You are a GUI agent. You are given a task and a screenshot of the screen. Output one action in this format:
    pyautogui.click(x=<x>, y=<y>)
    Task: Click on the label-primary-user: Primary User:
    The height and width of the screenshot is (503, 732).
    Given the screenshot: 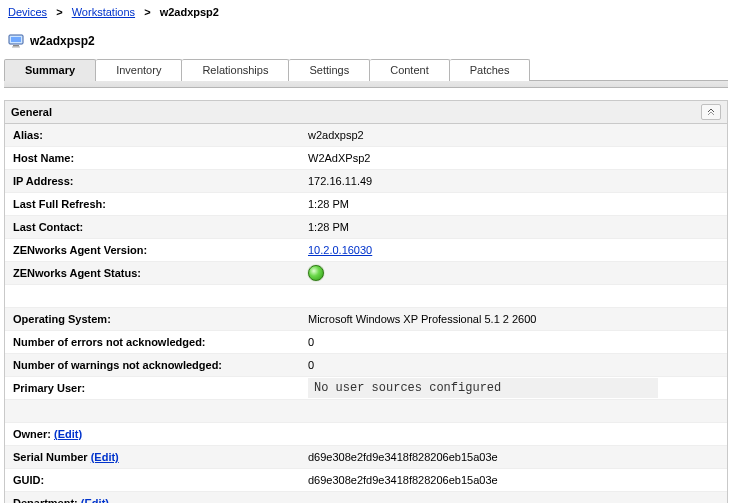 What is the action you would take?
    pyautogui.click(x=160, y=388)
    